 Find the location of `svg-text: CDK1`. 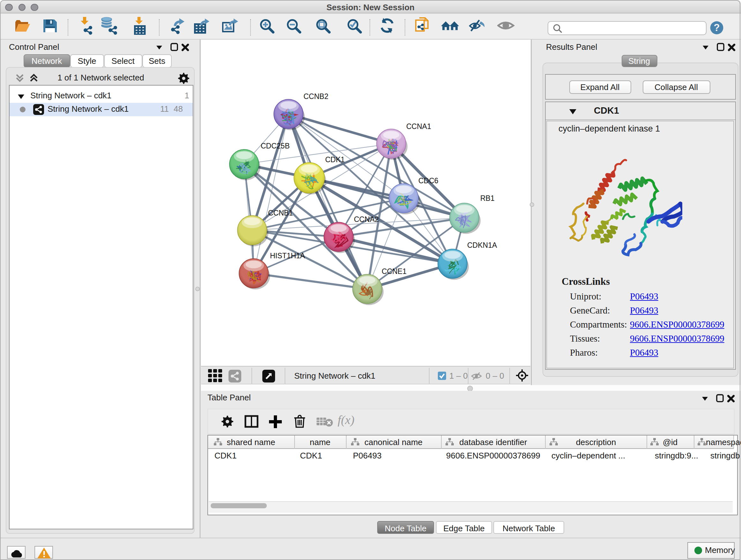

svg-text: CDK1 is located at coordinates (335, 160).